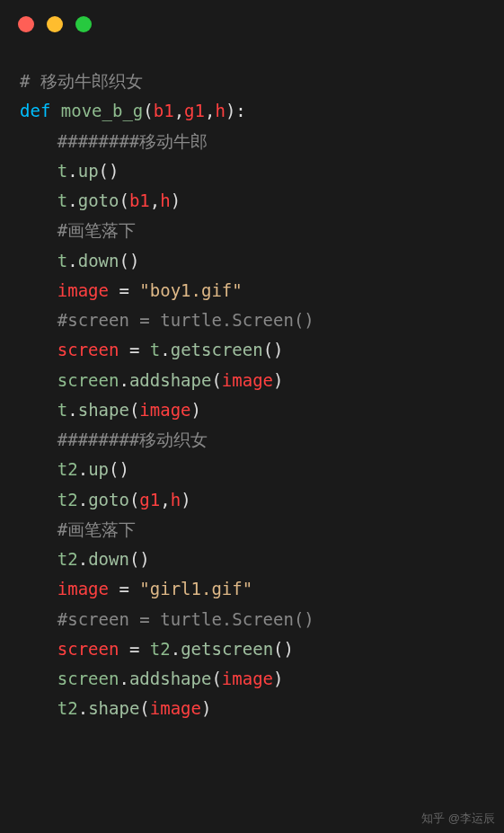 This screenshot has height=833, width=504. Describe the element at coordinates (26, 24) in the screenshot. I see `close-icon` at that location.